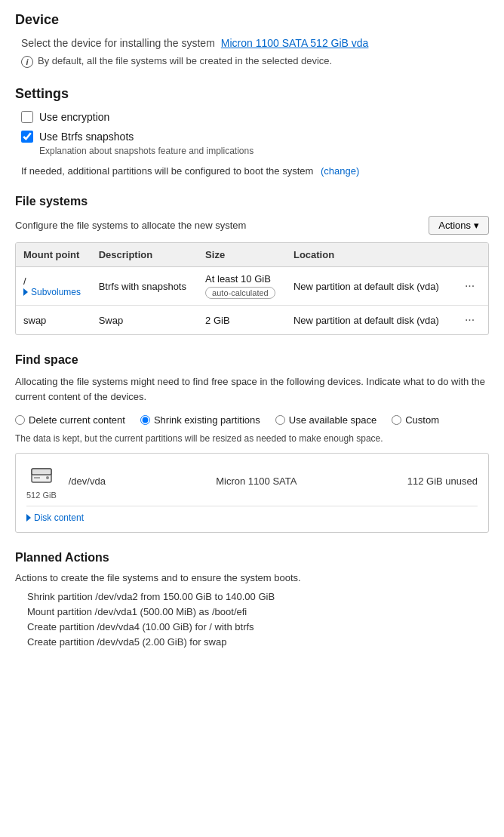 The image size is (504, 837). Describe the element at coordinates (252, 320) in the screenshot. I see `table-row: swap Swap 2 GiB New partition at default…` at that location.